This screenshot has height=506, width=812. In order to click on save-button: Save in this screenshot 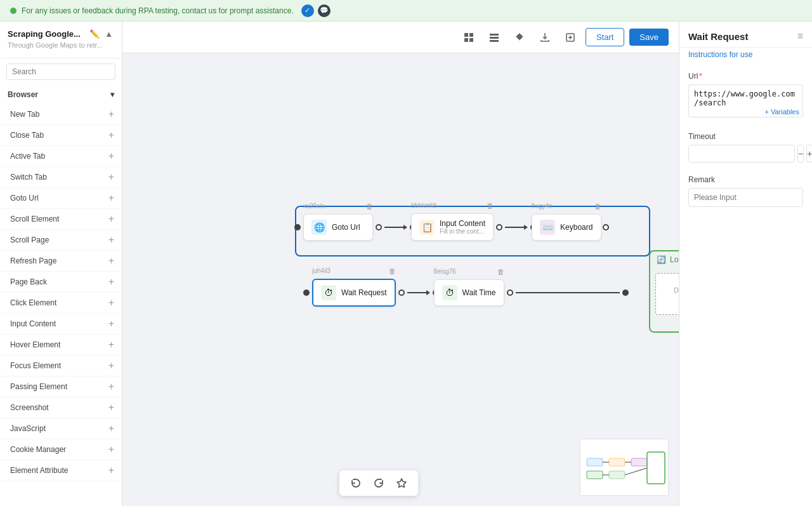, I will do `click(649, 37)`.